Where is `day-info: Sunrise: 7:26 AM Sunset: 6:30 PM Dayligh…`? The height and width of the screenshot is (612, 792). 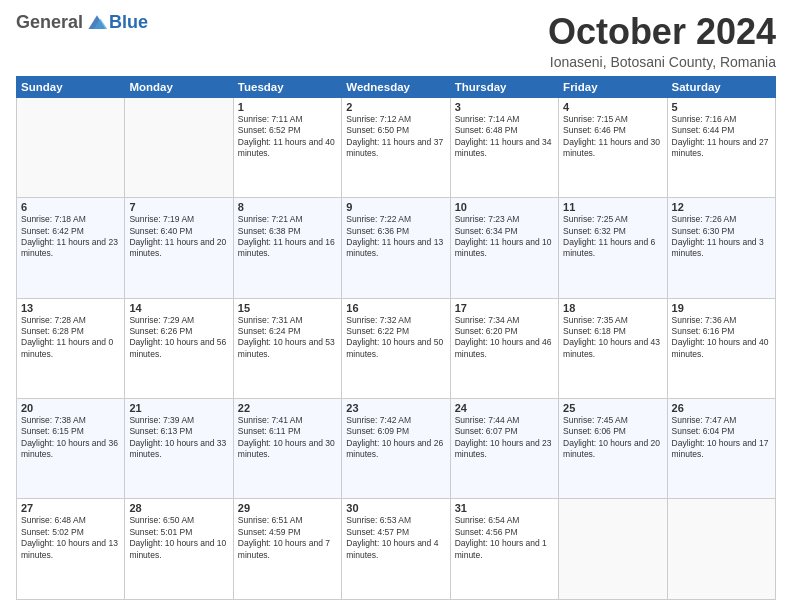 day-info: Sunrise: 7:26 AM Sunset: 6:30 PM Dayligh… is located at coordinates (722, 237).